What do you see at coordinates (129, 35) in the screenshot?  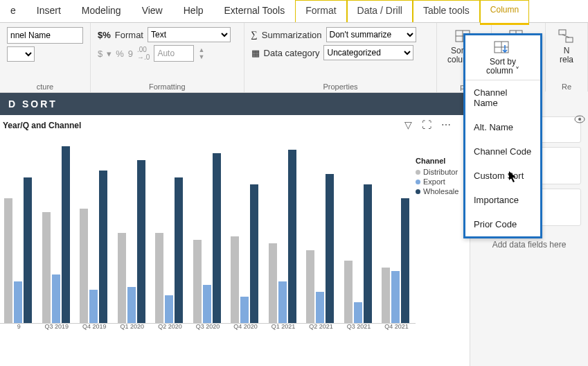 I see `format-label: Format` at bounding box center [129, 35].